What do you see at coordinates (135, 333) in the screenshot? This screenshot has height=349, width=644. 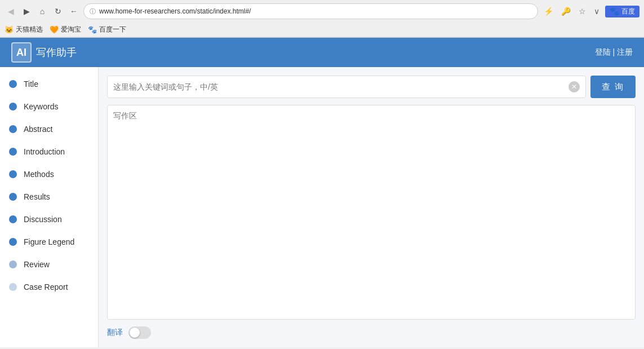 I see `toggle-thumb` at bounding box center [135, 333].